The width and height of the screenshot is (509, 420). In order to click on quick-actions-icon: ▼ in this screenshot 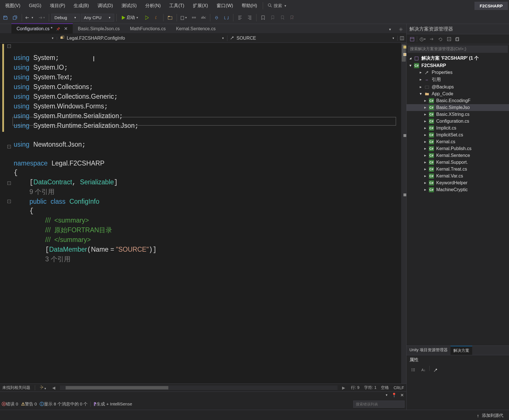, I will do `click(43, 387)`.